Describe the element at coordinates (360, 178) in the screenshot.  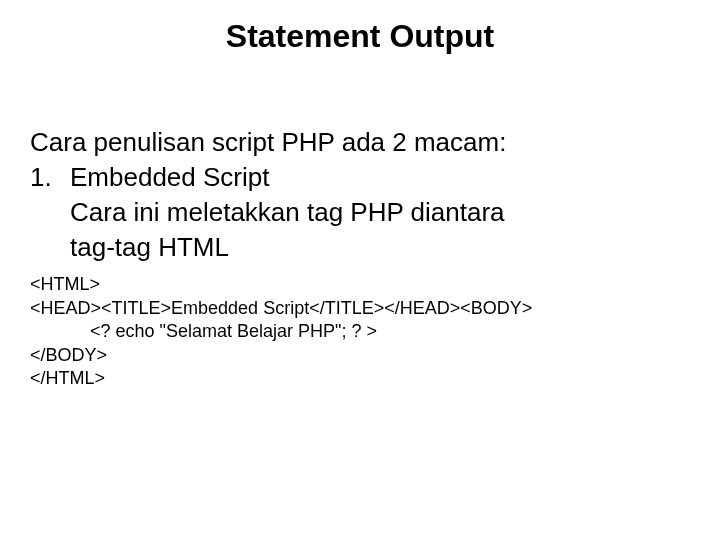
I see `list-item-1: 1. Embedded Script` at that location.